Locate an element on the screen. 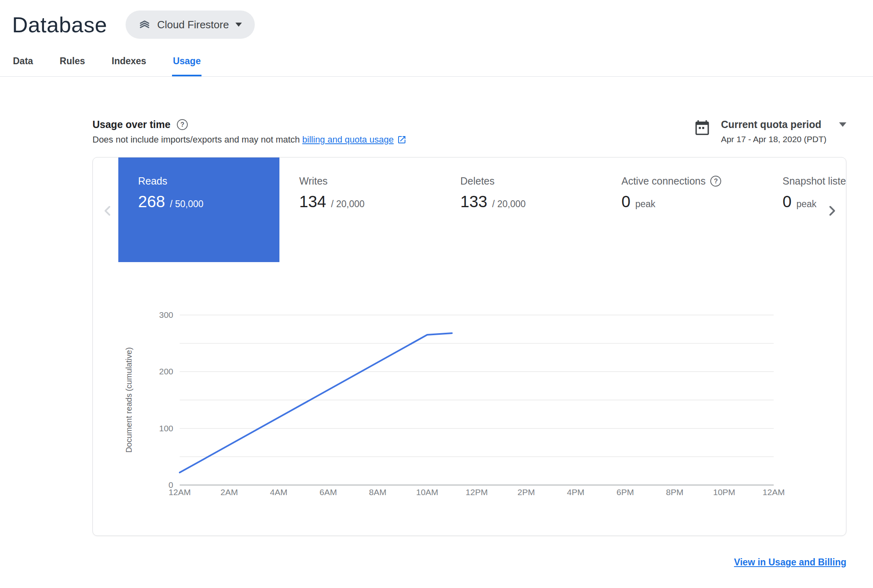 This screenshot has height=588, width=873. metric-tab-active-connections: Active connections ? 0 peak is located at coordinates (682, 210).